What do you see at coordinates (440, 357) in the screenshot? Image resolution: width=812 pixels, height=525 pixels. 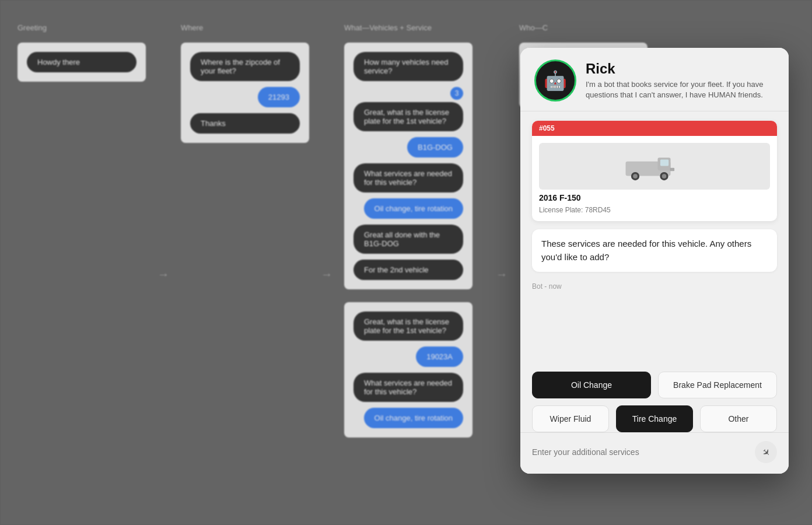 I see `wf-bubble-19023a: 19023A` at bounding box center [440, 357].